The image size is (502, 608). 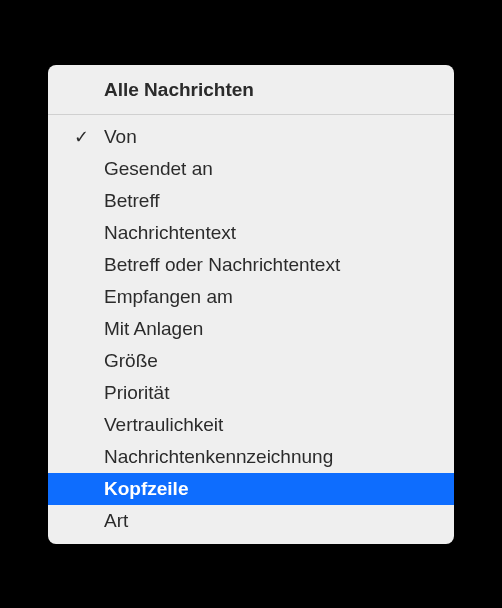 What do you see at coordinates (170, 233) in the screenshot?
I see `menu-item-label: Nachrichtentext` at bounding box center [170, 233].